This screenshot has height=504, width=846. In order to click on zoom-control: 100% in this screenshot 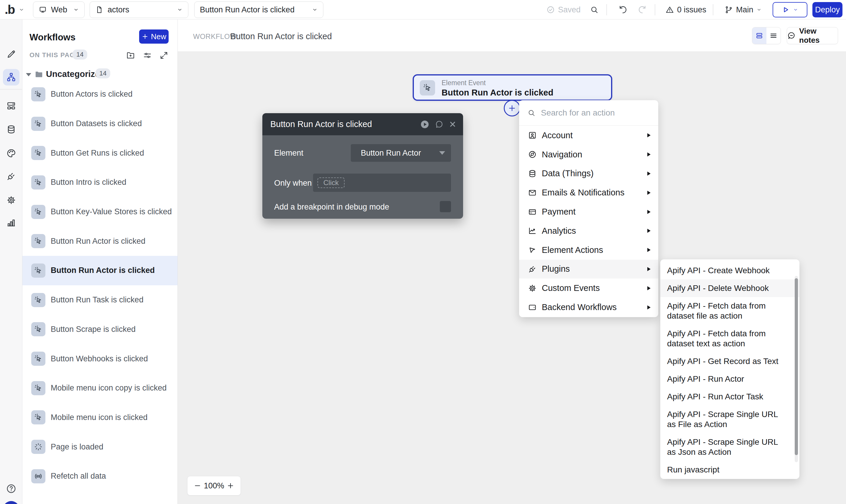, I will do `click(214, 486)`.